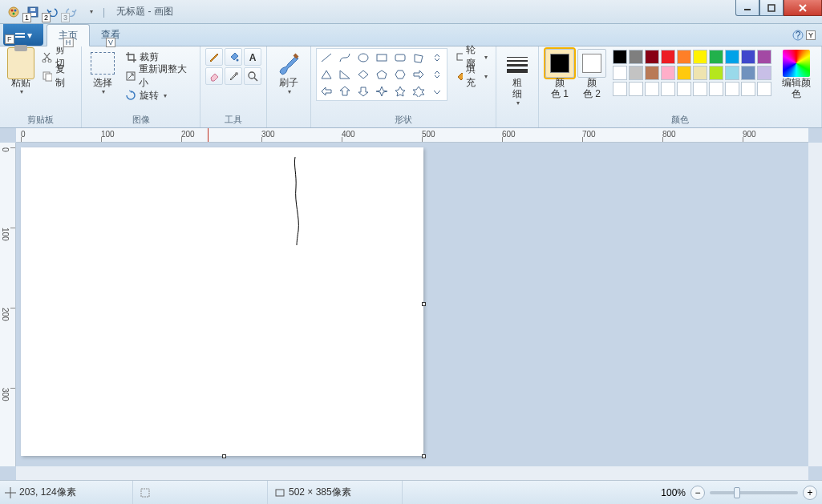 Image resolution: width=822 pixels, height=504 pixels. Describe the element at coordinates (560, 75) in the screenshot. I see `color1-button: 颜 色 1` at that location.